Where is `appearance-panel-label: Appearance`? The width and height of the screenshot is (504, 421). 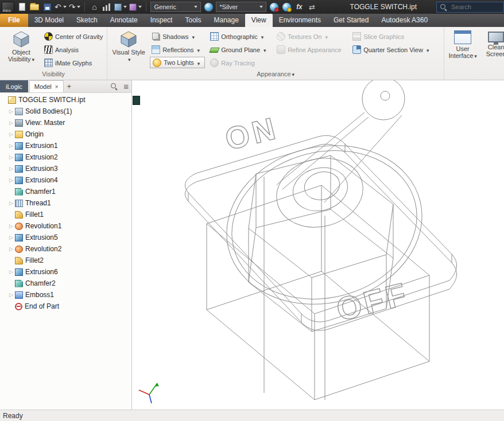 appearance-panel-label: Appearance is located at coordinates (276, 75).